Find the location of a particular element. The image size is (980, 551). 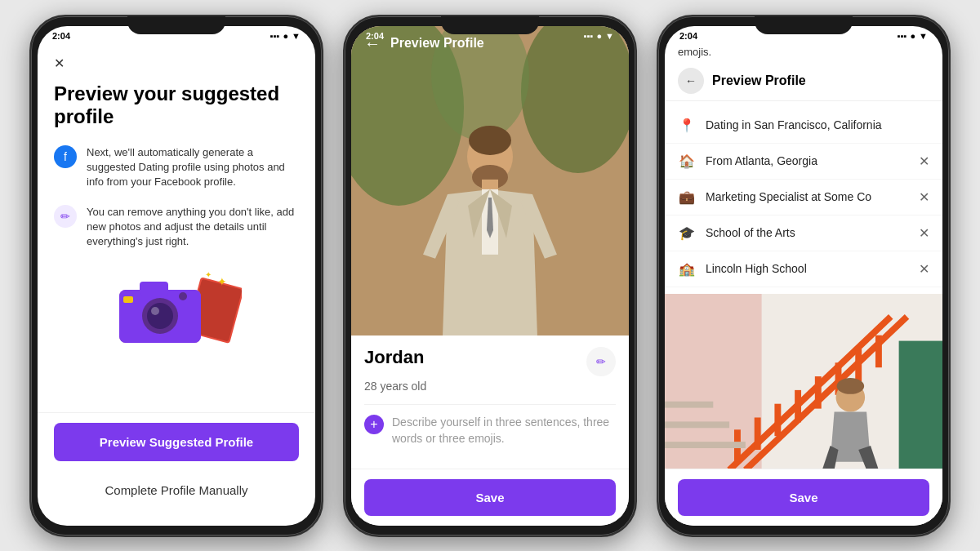

back-button-phone3: ← is located at coordinates (691, 81).